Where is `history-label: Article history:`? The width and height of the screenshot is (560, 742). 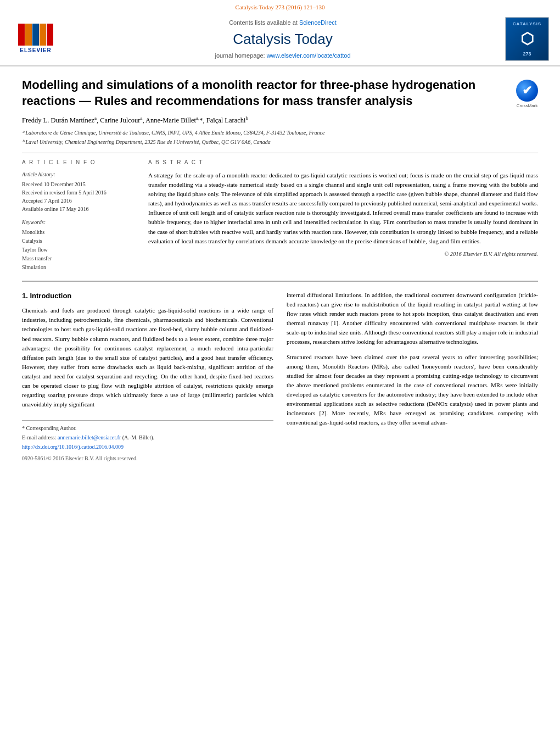
history-label: Article history: is located at coordinates (77, 175).